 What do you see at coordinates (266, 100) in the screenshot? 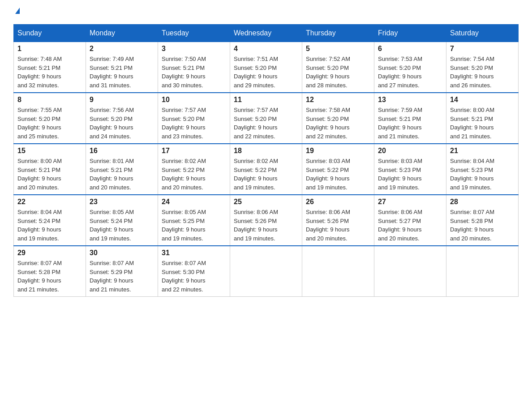
I see `day-number: 11` at bounding box center [266, 100].